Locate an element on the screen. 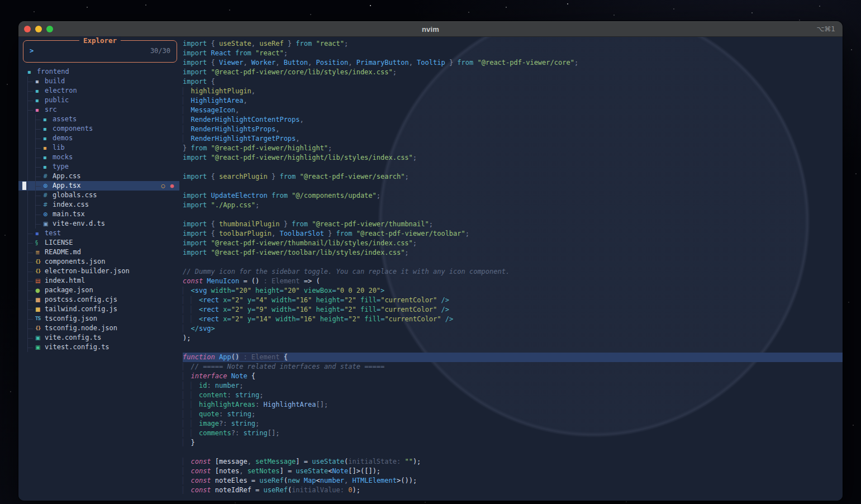 This screenshot has height=504, width=861. titlebar: nvim ⌥⌘1 is located at coordinates (430, 29).